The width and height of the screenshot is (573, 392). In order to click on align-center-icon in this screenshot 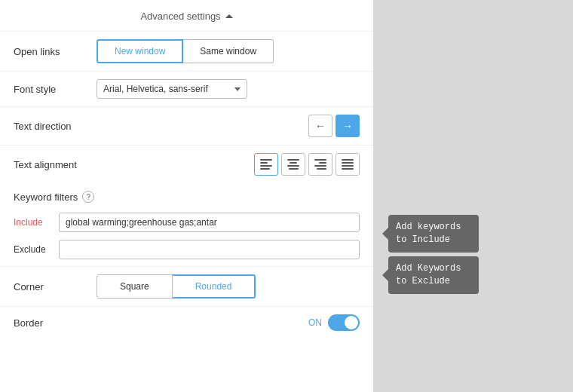, I will do `click(293, 164)`.